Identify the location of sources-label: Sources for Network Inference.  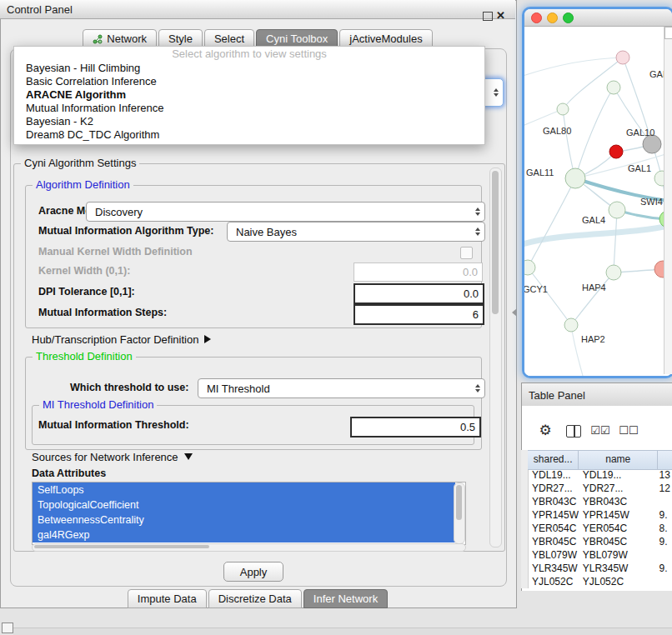
(105, 457).